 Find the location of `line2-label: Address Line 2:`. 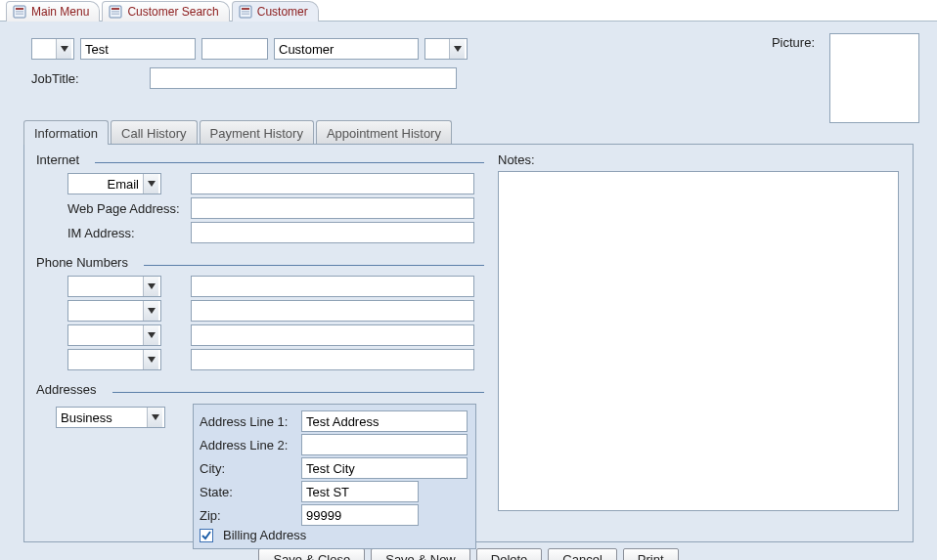

line2-label: Address Line 2: is located at coordinates (247, 446).